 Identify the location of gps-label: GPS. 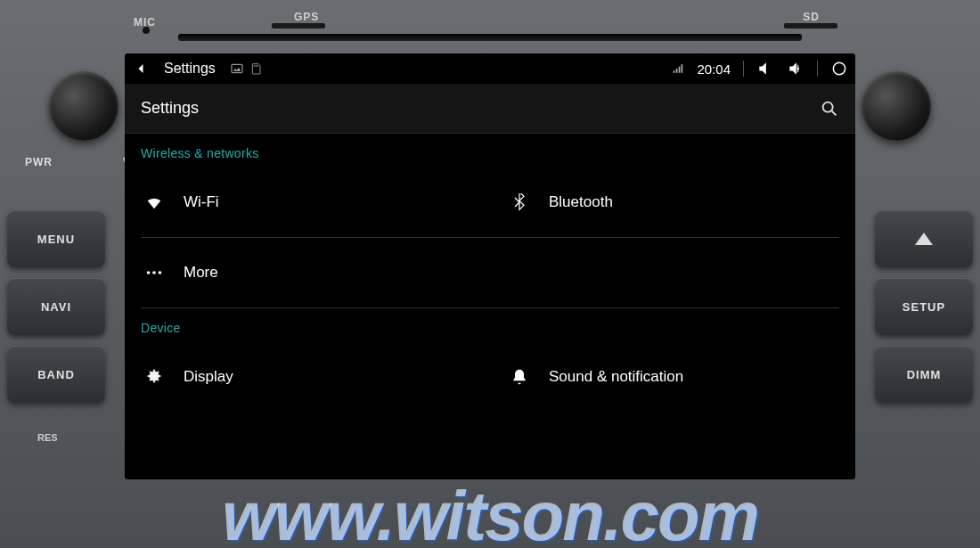
(306, 17).